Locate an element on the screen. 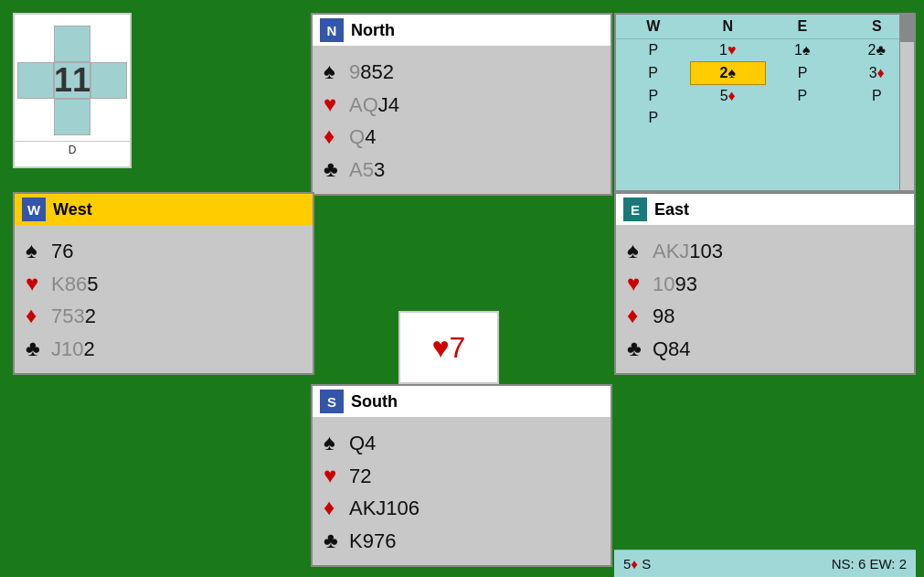 The image size is (924, 577). east-spades-remaining: 103 is located at coordinates (706, 252).